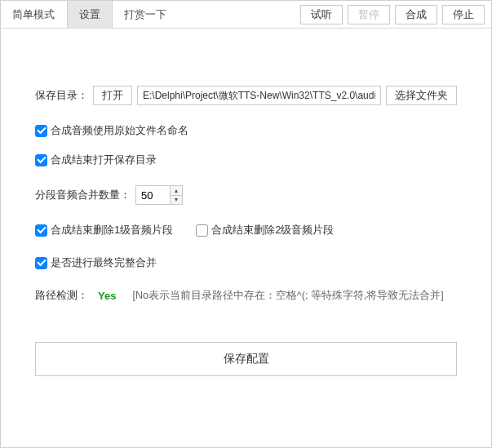 This screenshot has width=492, height=448. Describe the element at coordinates (96, 160) in the screenshot. I see `checkbox-open-dir-after: 合成结束打开保存目录` at that location.